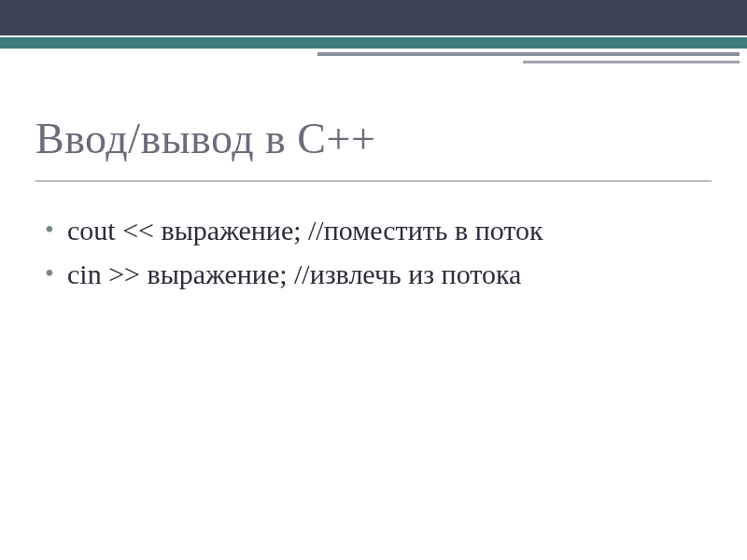 The image size is (747, 560). What do you see at coordinates (374, 42) in the screenshot?
I see `header-teal-bar` at bounding box center [374, 42].